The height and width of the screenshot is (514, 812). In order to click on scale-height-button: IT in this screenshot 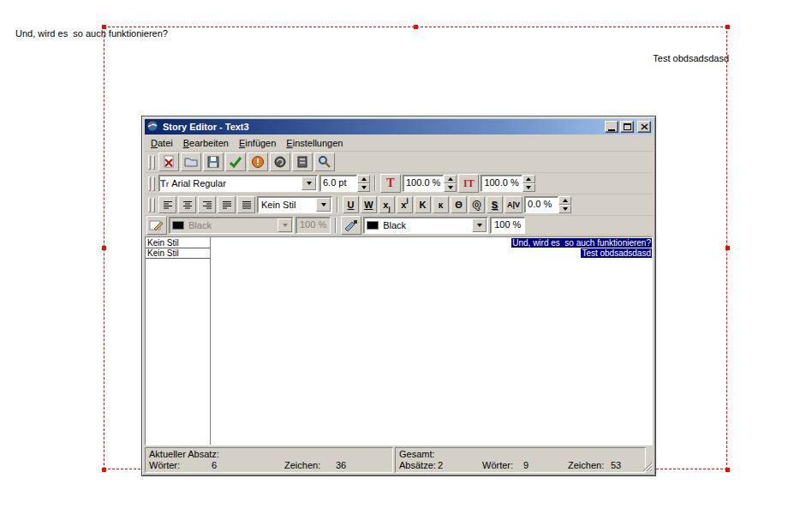, I will do `click(469, 183)`.